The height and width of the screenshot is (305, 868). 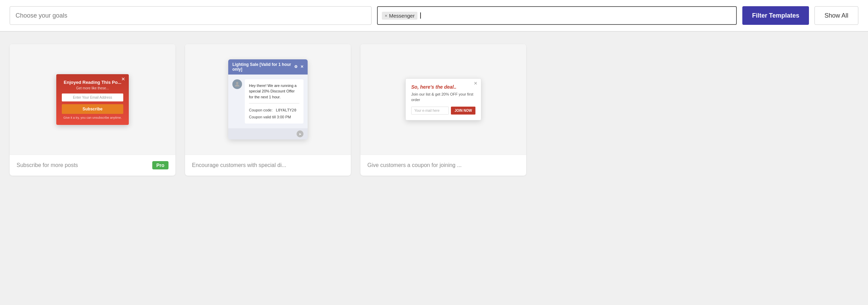 I want to click on coupon-valid-line: Coupon valid till 3:00 PM, so click(x=274, y=117).